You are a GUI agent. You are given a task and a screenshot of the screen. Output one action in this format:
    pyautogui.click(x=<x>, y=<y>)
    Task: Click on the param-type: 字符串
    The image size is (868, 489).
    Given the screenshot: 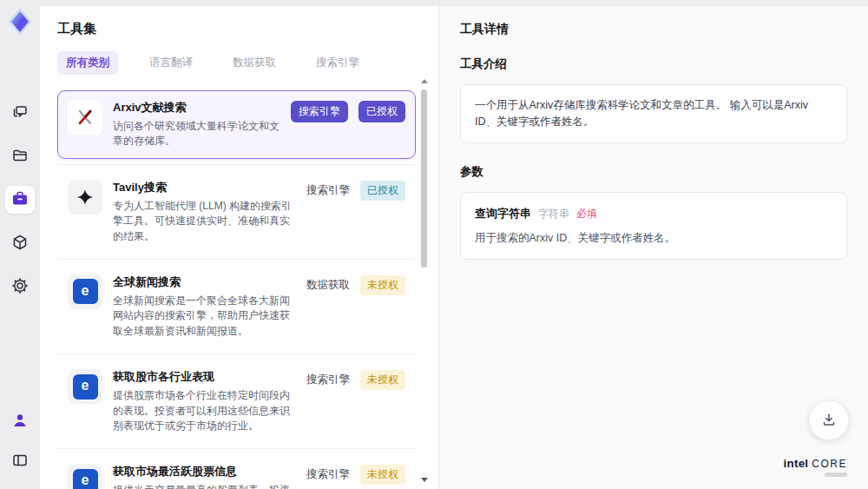 What is the action you would take?
    pyautogui.click(x=554, y=214)
    